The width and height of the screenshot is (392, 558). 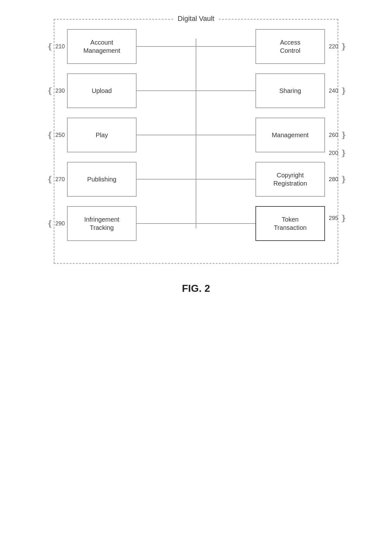 I want to click on sharing-label: Sharing, so click(x=290, y=91).